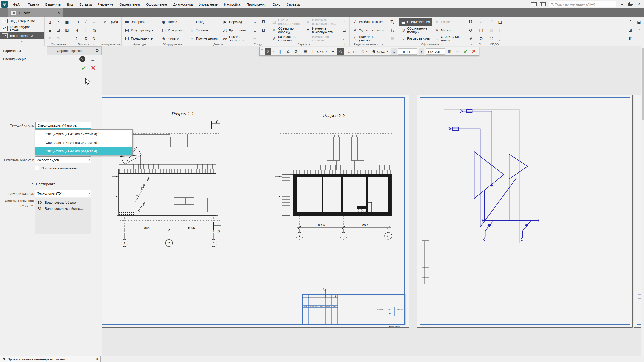  I want to click on sorting-section-header: ⌃ Сортировка, so click(44, 184).